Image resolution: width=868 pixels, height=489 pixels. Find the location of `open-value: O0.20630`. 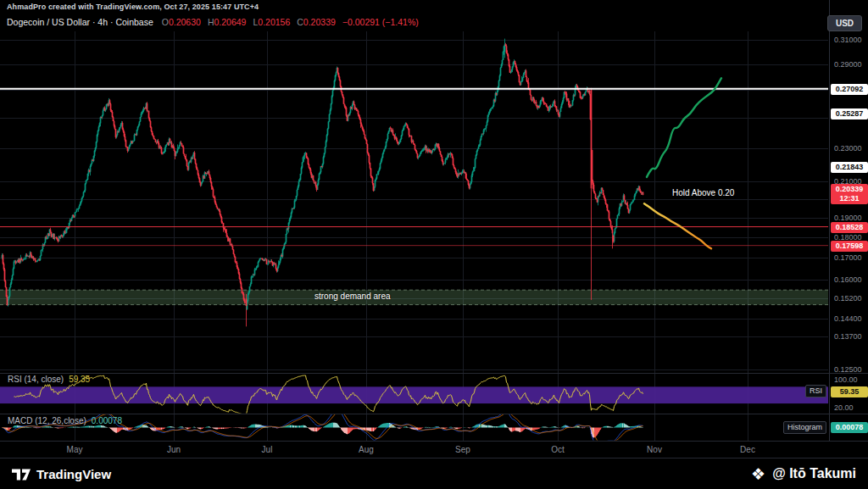

open-value: O0.20630 is located at coordinates (181, 22).